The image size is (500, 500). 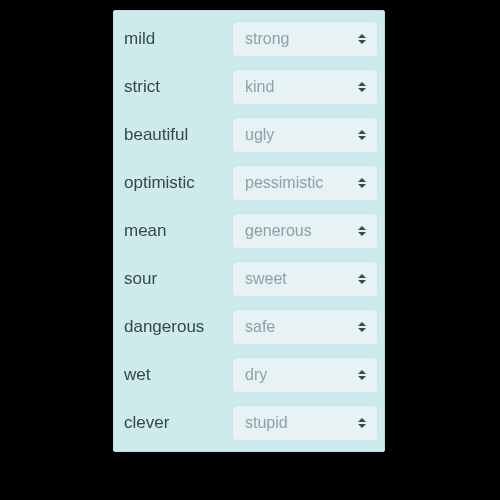 What do you see at coordinates (249, 183) in the screenshot?
I see `pair-row: optimistic pessimistic` at bounding box center [249, 183].